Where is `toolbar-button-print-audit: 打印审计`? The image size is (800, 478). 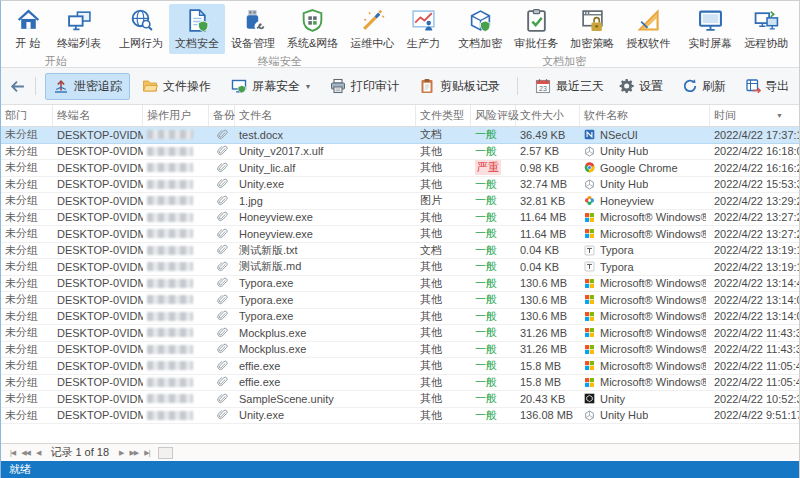
toolbar-button-print-audit: 打印审计 is located at coordinates (364, 86).